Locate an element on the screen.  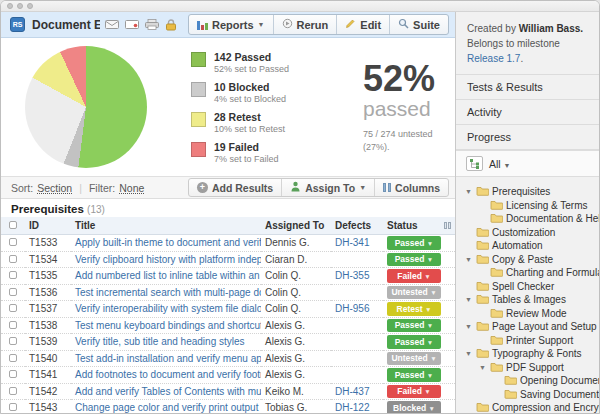
tree-item-page-layout-and-setup: ▼ Page Layout and Setup is located at coordinates (528, 327).